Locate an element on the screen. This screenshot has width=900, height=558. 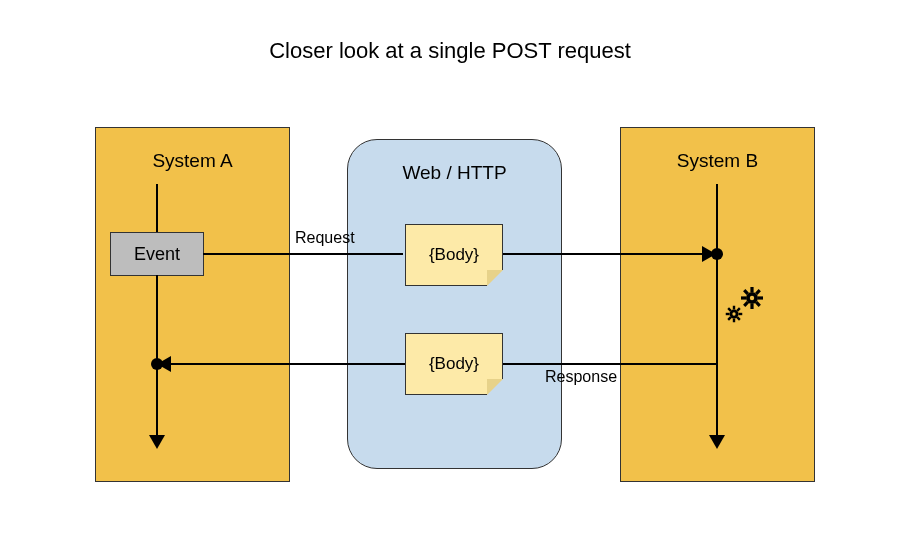
response-body-text: {Body} is located at coordinates (454, 364).